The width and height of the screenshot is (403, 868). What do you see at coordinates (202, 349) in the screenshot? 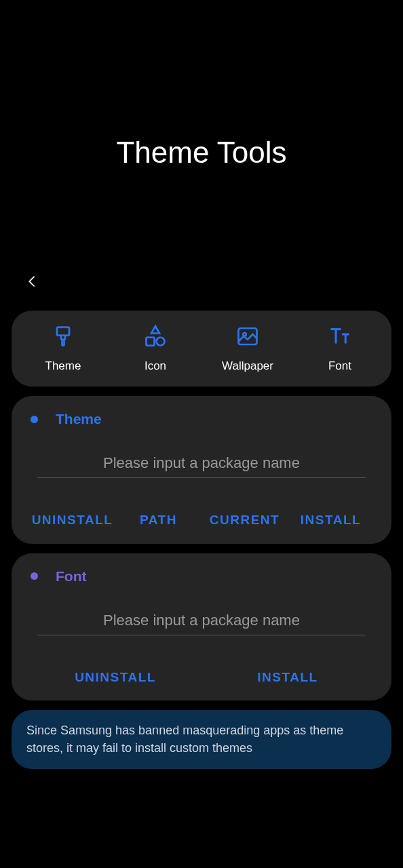
I see `category-tabs: Theme Icon Wallpaper` at bounding box center [202, 349].